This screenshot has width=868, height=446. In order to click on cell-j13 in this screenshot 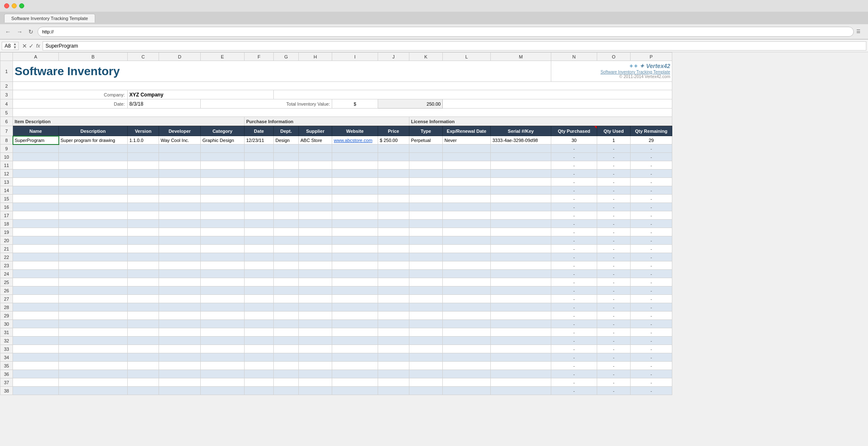, I will do `click(394, 182)`.